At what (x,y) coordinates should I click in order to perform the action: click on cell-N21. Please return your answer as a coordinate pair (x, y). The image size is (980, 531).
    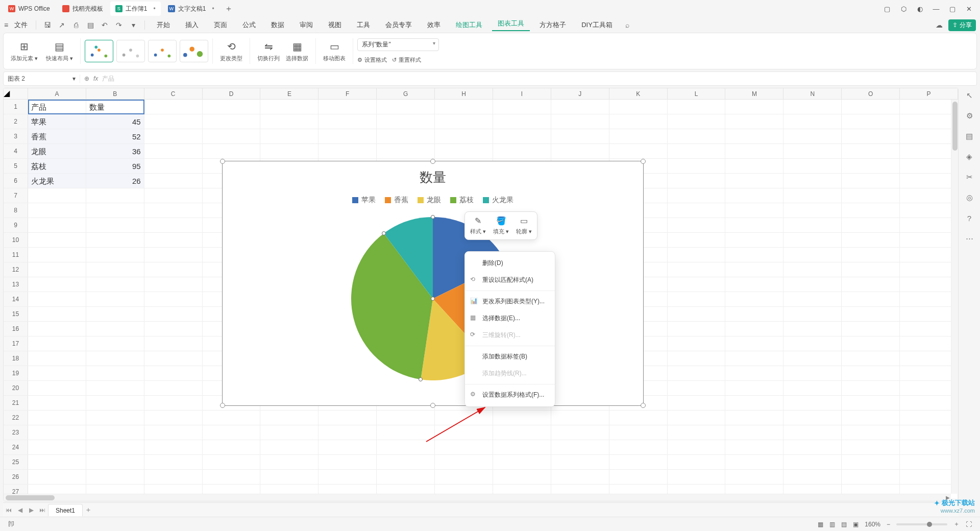
    Looking at the image, I should click on (813, 403).